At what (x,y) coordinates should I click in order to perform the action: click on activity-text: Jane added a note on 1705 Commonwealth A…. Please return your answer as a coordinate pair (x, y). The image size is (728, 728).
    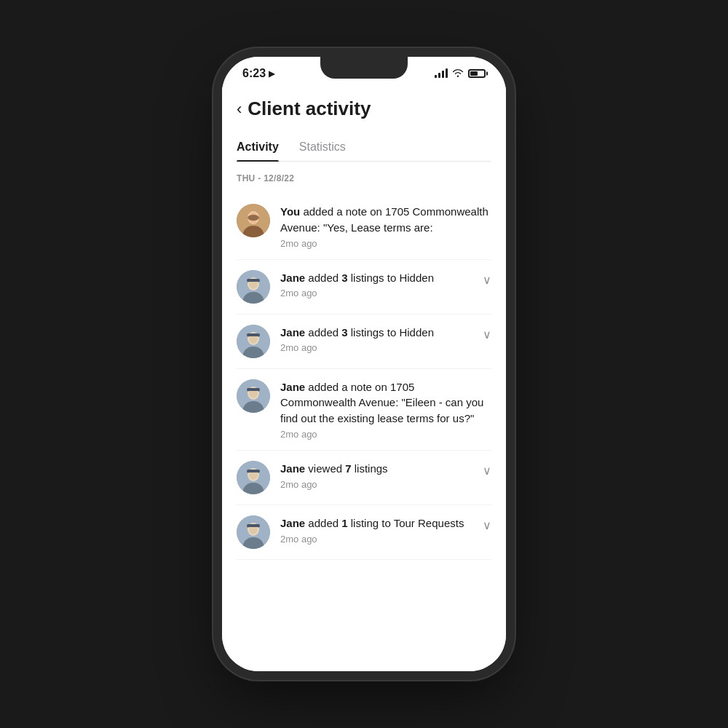
    Looking at the image, I should click on (386, 403).